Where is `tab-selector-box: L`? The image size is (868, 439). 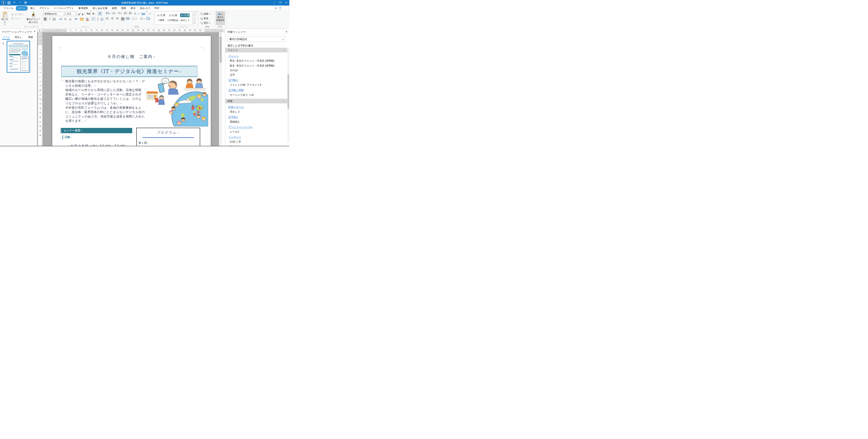 tab-selector-box: L is located at coordinates (40, 31).